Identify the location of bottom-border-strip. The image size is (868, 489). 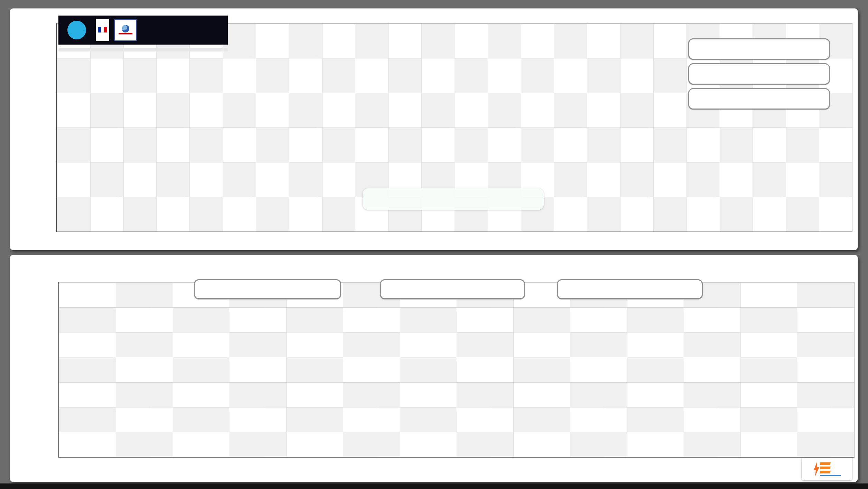
(434, 486).